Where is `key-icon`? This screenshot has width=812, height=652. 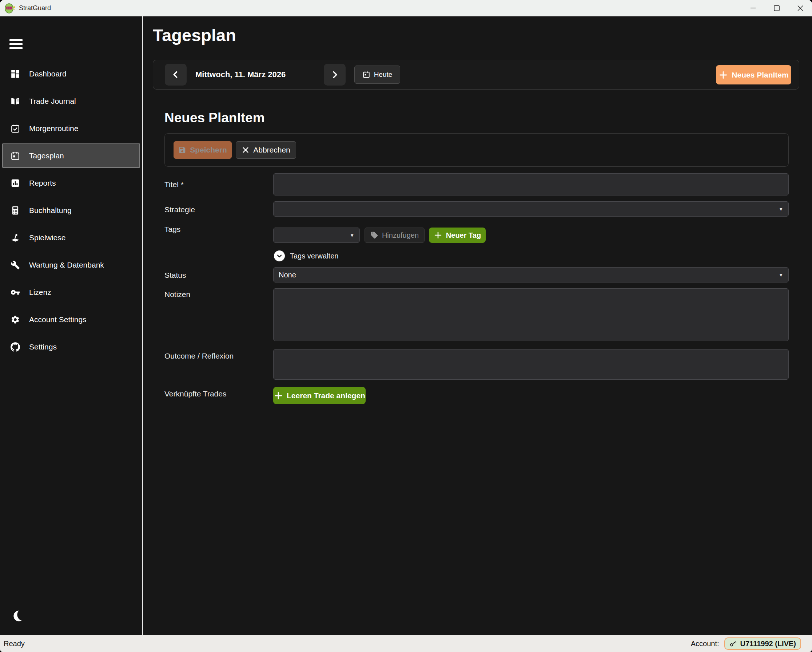 key-icon is located at coordinates (15, 292).